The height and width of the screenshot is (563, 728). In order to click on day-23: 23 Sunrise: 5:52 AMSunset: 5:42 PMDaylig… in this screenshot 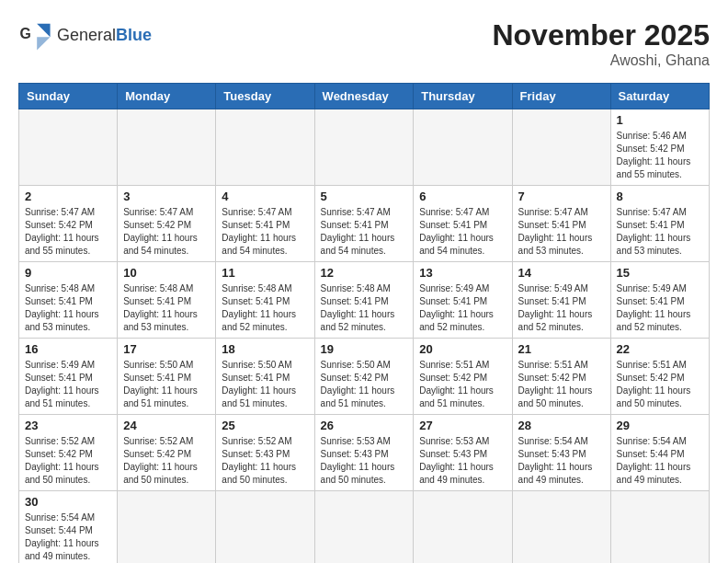, I will do `click(68, 453)`.